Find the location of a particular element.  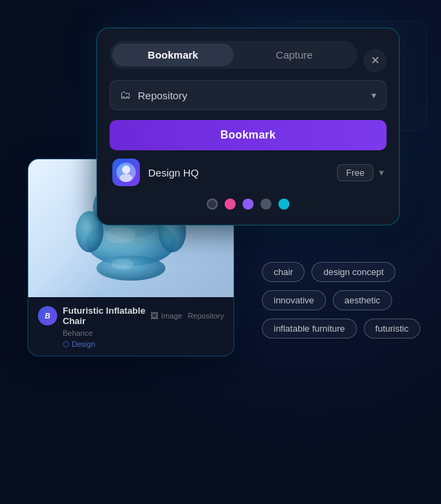

design-hq-name: Design HQ is located at coordinates (243, 172).